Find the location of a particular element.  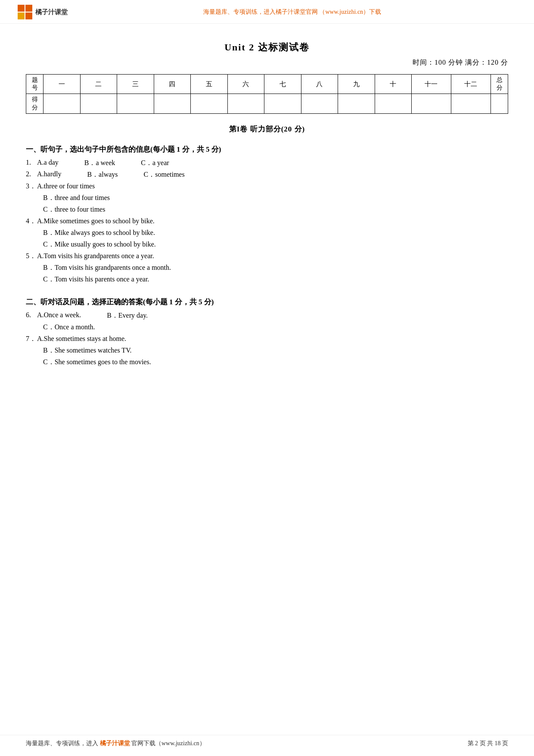

table-cell: 十 is located at coordinates (393, 84).